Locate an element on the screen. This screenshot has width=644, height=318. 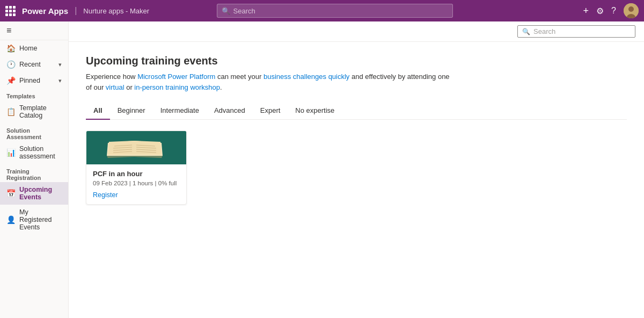
pinned-icon: 📌 is located at coordinates (11, 81).